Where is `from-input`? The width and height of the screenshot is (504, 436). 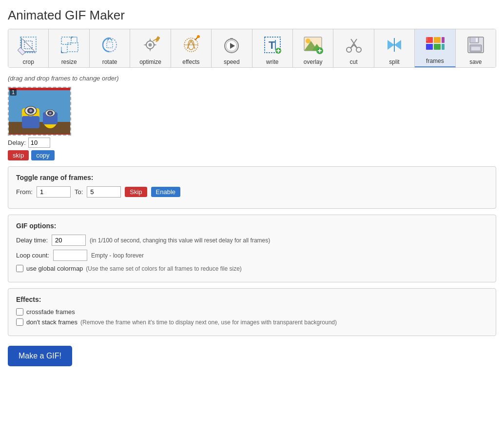 from-input is located at coordinates (54, 192).